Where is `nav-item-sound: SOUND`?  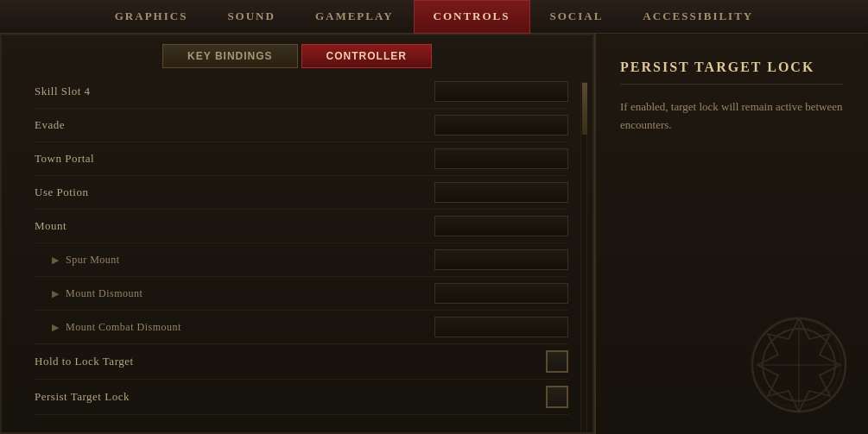 nav-item-sound: SOUND is located at coordinates (251, 17).